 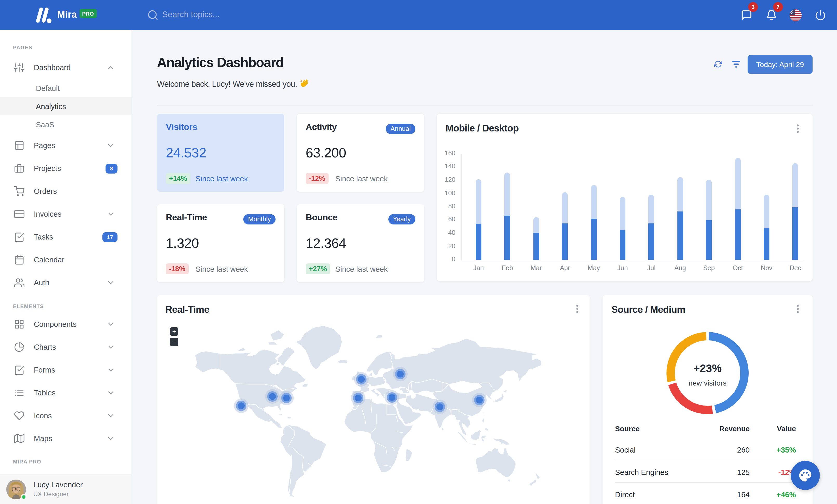 What do you see at coordinates (708, 383) in the screenshot?
I see `svg-text: new visitors` at bounding box center [708, 383].